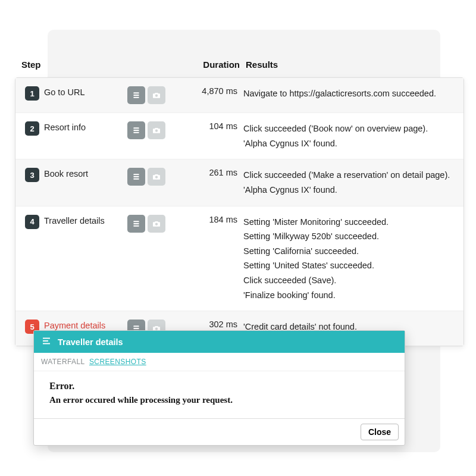 This screenshot has height=476, width=476. What do you see at coordinates (353, 136) in the screenshot?
I see `step-results: Click succeeded ('Book now' on overview …` at bounding box center [353, 136].